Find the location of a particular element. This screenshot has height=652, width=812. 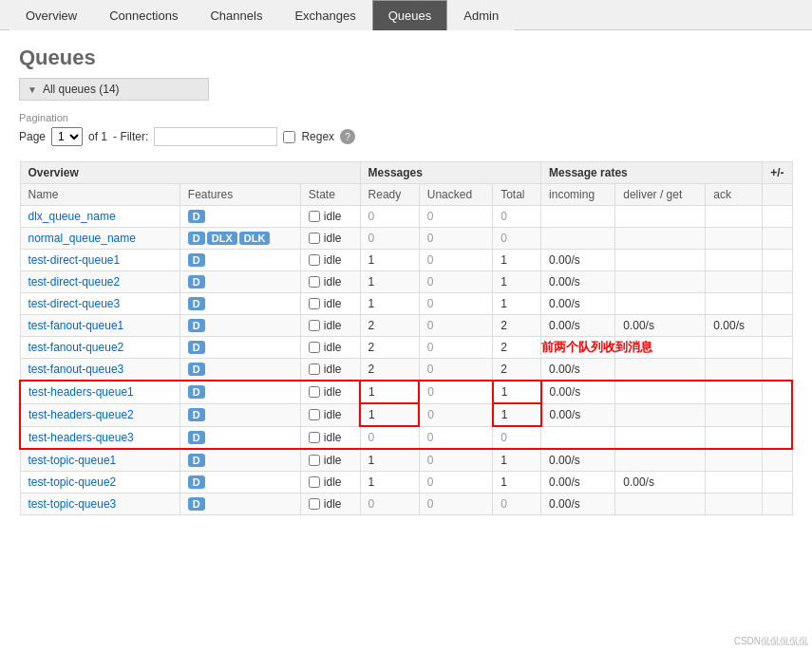

cell-queue-name: test-headers-queue3 is located at coordinates (100, 438).